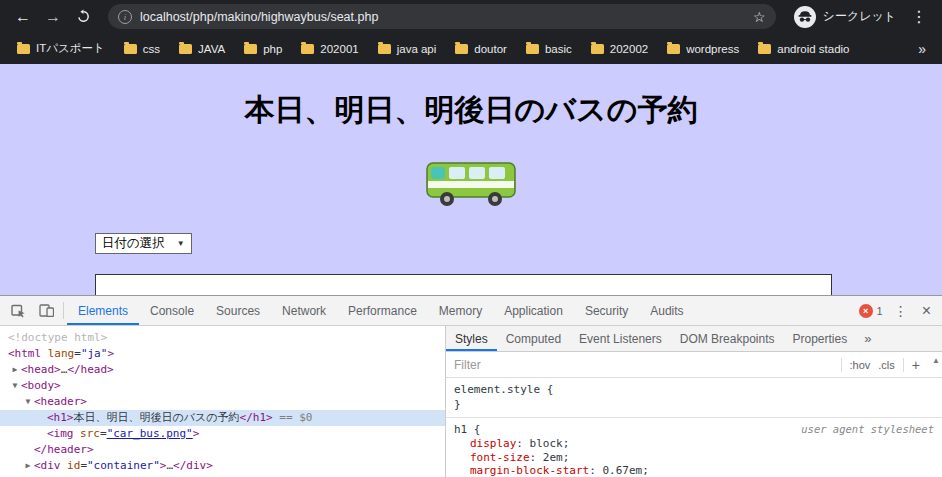  What do you see at coordinates (442, 16) in the screenshot?
I see `address-bar: i localhost/php/makino/highwaybus/seat.p…` at bounding box center [442, 16].